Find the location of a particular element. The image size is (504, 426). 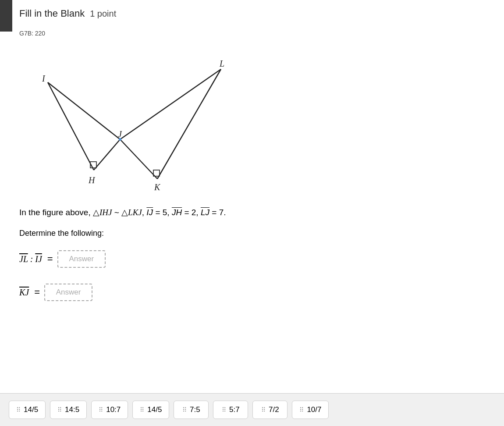

chip-value-7: 10/7 is located at coordinates (314, 410).